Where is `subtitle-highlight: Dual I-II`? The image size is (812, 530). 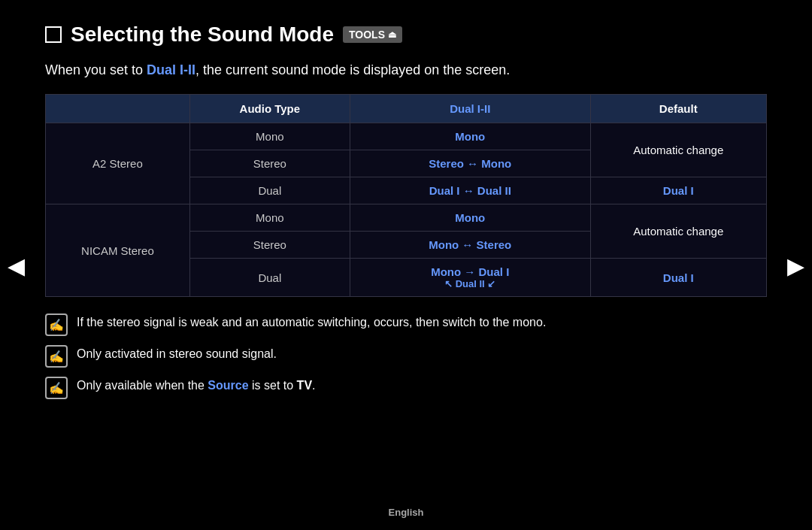 subtitle-highlight: Dual I-II is located at coordinates (171, 70).